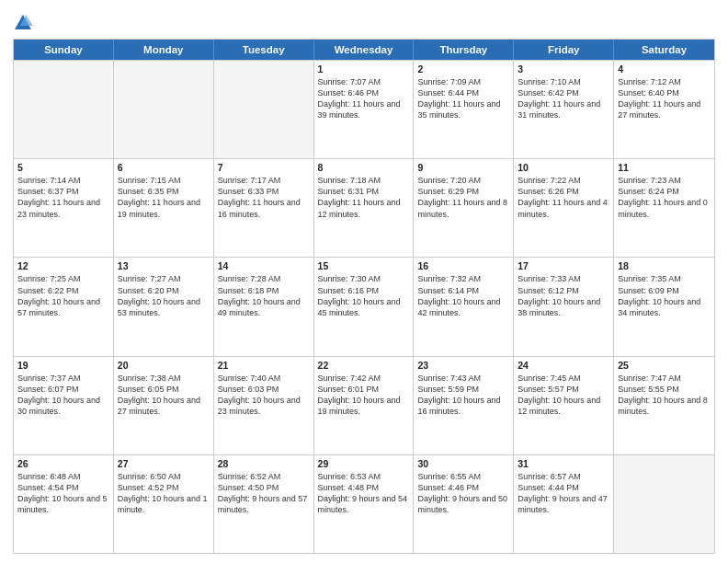  Describe the element at coordinates (664, 279) in the screenshot. I see `sunrise-text: Sunrise: 7:35 AM` at that location.